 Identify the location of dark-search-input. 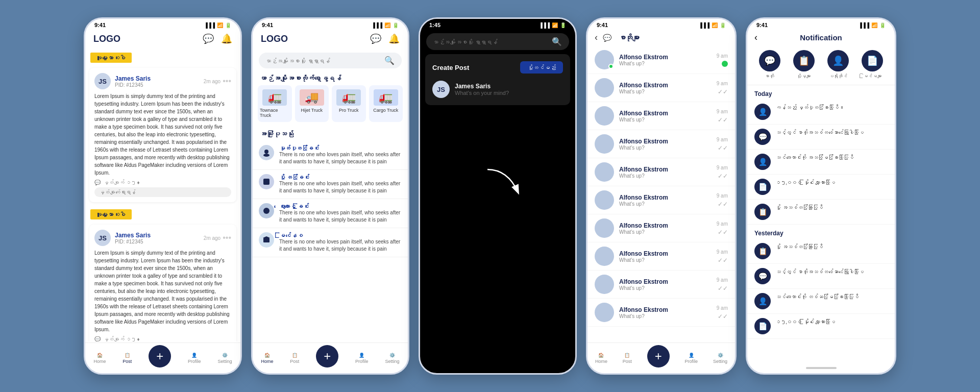
(491, 42).